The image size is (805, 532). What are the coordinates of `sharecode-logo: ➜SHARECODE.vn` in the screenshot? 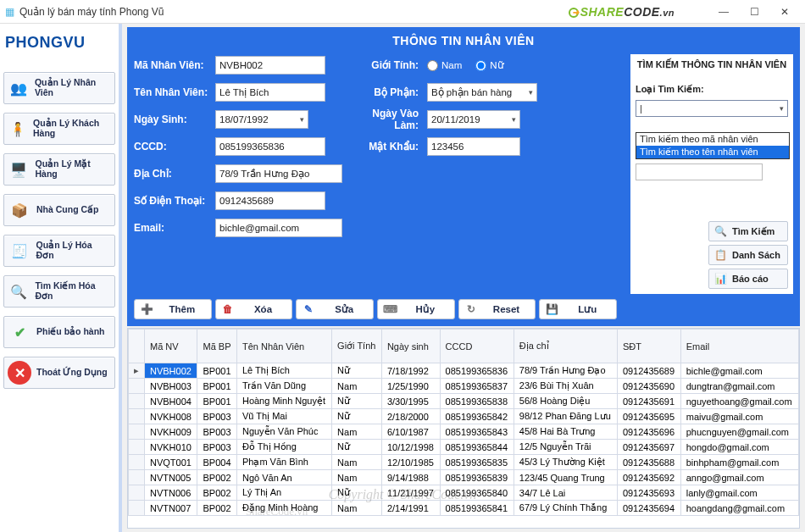 It's located at (622, 12).